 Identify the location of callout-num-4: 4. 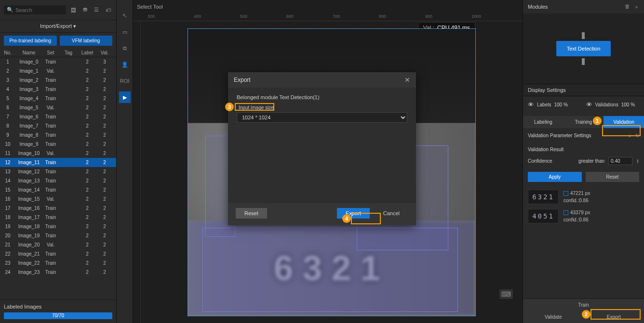
(347, 219).